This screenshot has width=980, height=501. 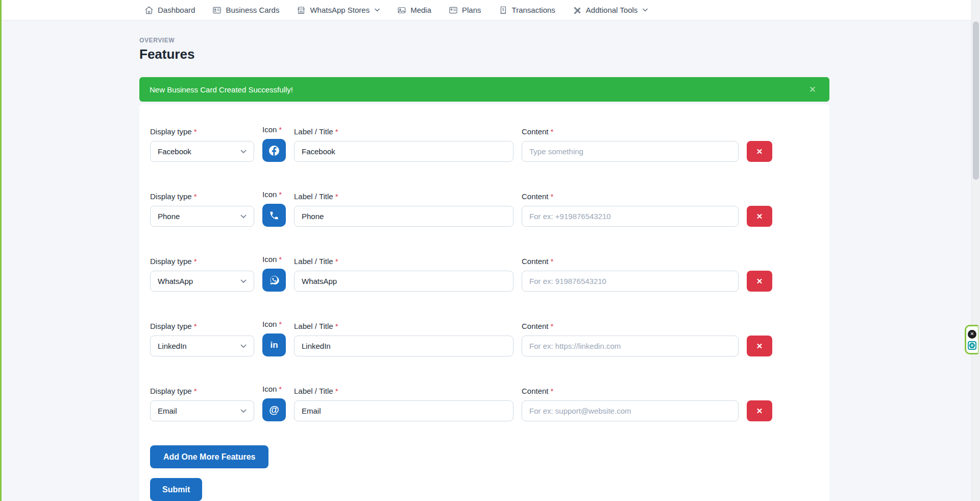 I want to click on browser-extension-widget: ✕ e, so click(x=972, y=340).